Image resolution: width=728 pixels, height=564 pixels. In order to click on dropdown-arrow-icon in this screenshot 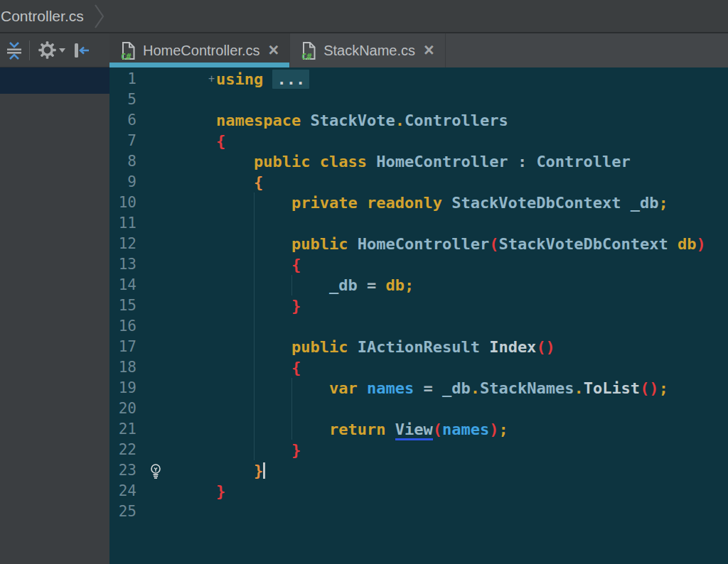, I will do `click(63, 50)`.